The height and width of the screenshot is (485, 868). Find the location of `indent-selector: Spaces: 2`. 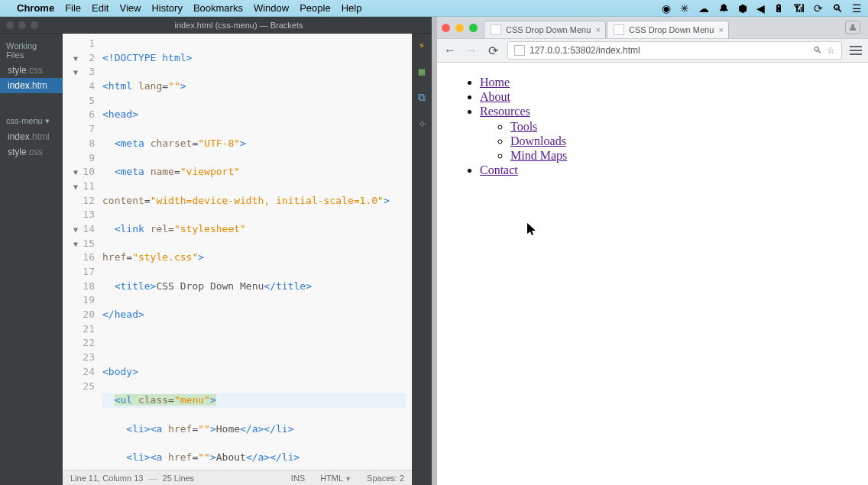

indent-selector: Spaces: 2 is located at coordinates (385, 478).